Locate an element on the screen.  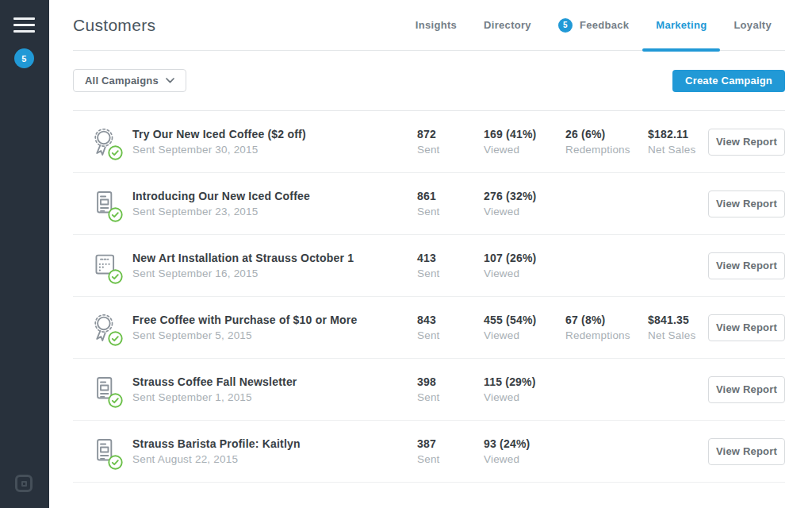
campaign-row: Free Coffee with Purchase of $10 or More… is located at coordinates (429, 328).